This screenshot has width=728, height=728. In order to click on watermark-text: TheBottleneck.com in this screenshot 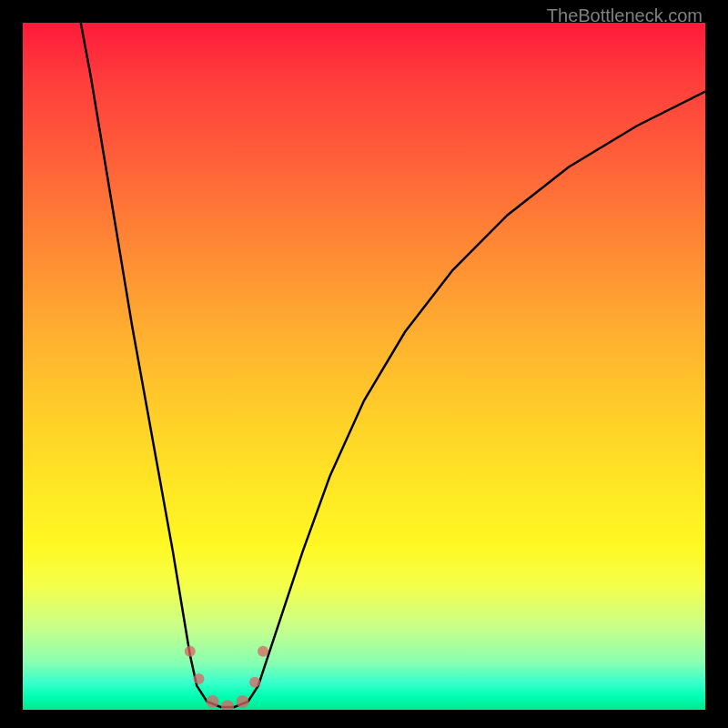, I will do `click(624, 16)`.